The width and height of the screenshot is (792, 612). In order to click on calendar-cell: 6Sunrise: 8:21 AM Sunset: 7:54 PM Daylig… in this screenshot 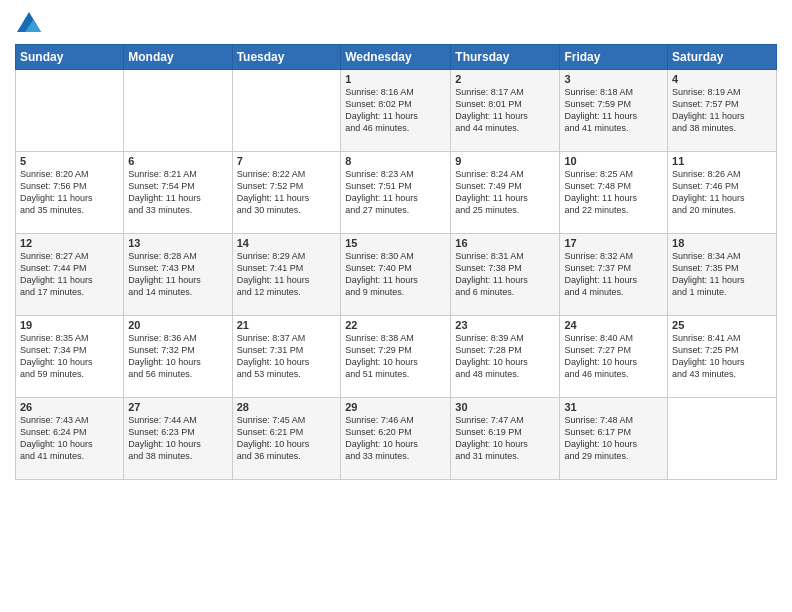, I will do `click(178, 193)`.